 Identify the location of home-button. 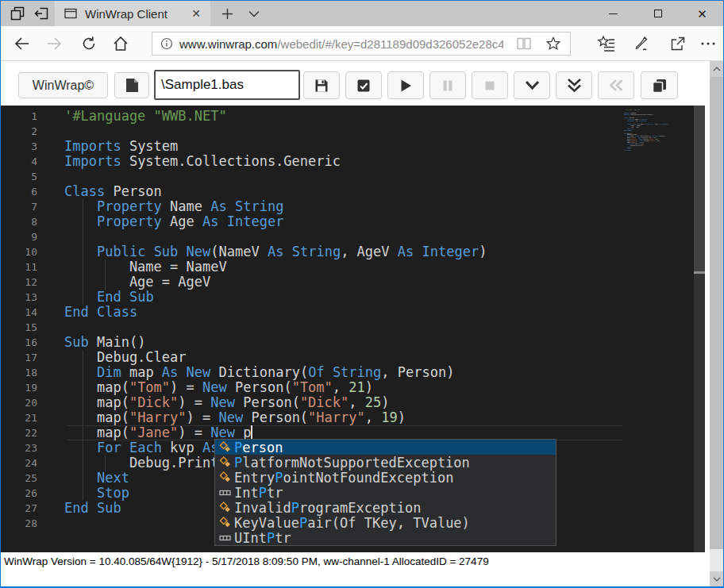
(121, 44).